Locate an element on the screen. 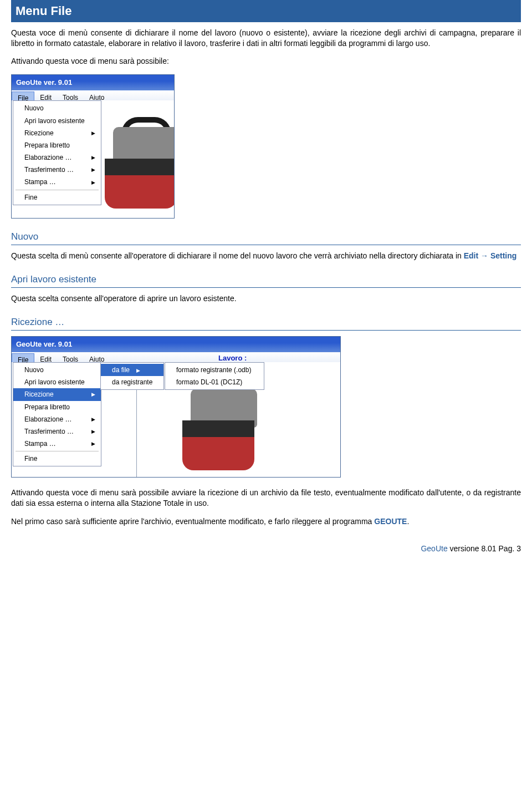 Image resolution: width=532 pixels, height=792 pixels. section-heading-apri: Apri lavoro esistente is located at coordinates (266, 281).